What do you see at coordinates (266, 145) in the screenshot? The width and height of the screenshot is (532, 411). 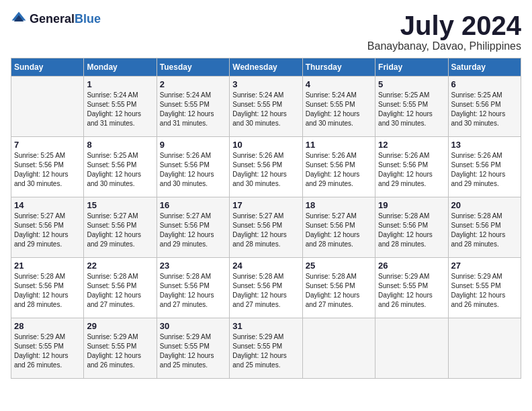 I see `day-number: 10` at bounding box center [266, 145].